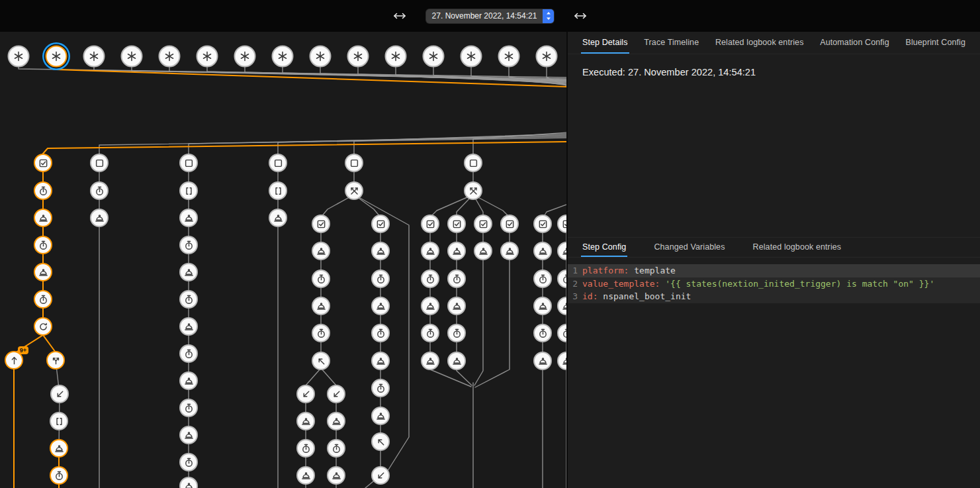  Describe the element at coordinates (43, 326) in the screenshot. I see `refresh-node` at that location.